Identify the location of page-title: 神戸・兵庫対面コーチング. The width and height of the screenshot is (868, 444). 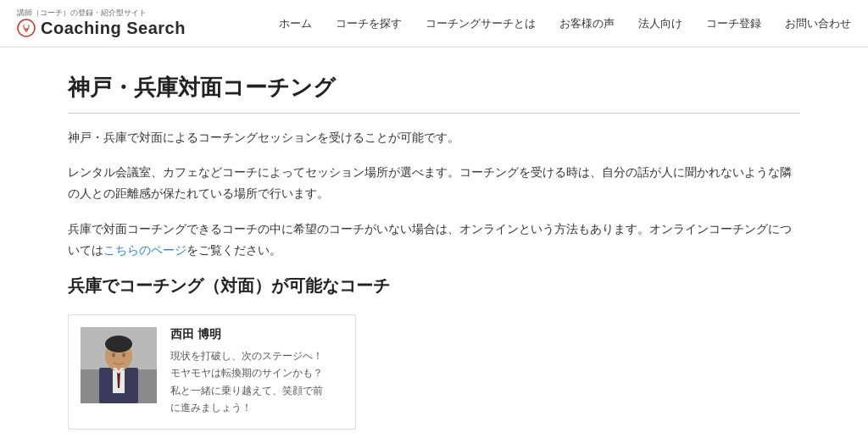
(434, 93).